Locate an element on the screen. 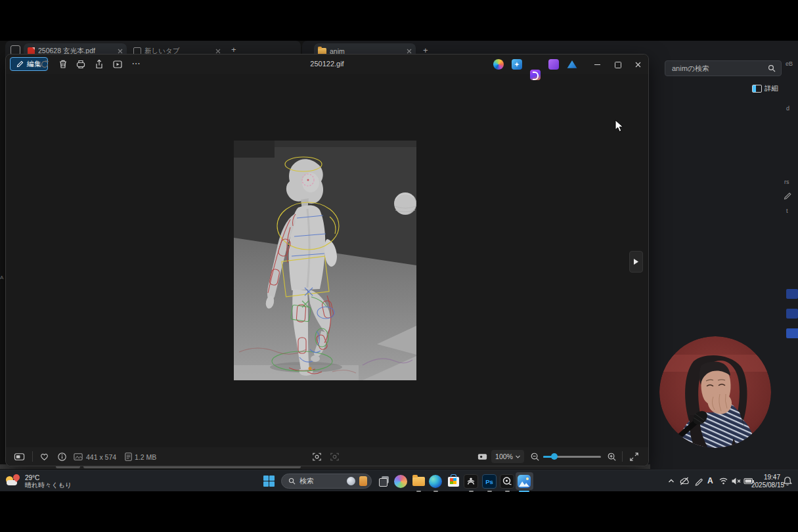 The height and width of the screenshot is (532, 798). task-view-button is located at coordinates (384, 481).